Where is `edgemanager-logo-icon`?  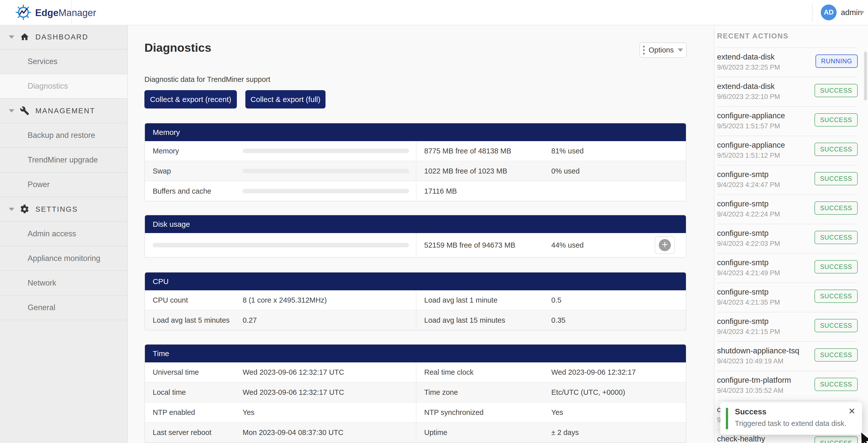 edgemanager-logo-icon is located at coordinates (24, 13).